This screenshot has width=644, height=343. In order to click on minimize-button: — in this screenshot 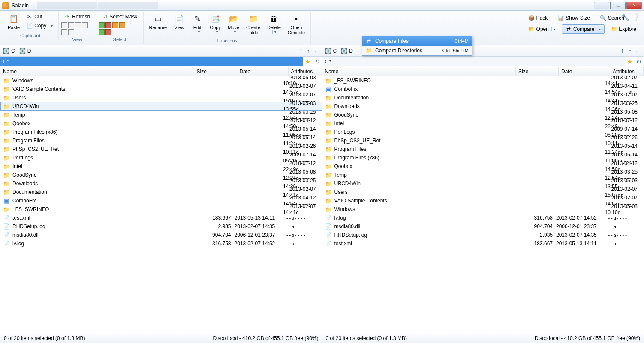, I will do `click(602, 6)`.